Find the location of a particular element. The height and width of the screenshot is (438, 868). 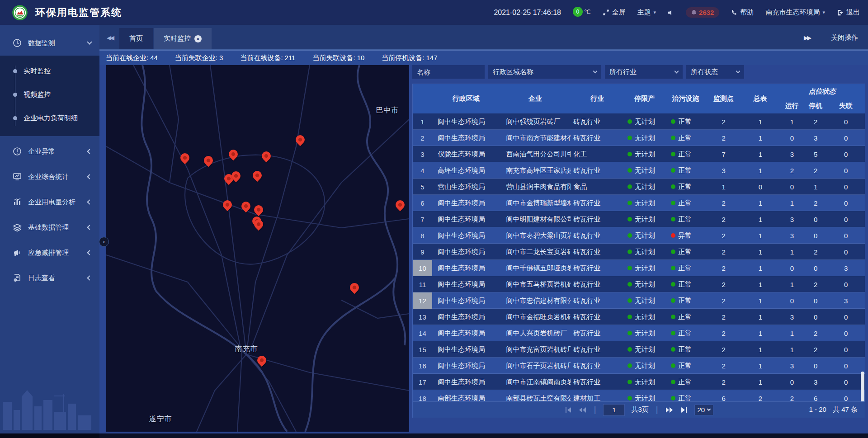

table-row: 16阆中生态环境局阆中市石子页岩机砖厂砖瓦行业无计划正常21300 is located at coordinates (639, 366).